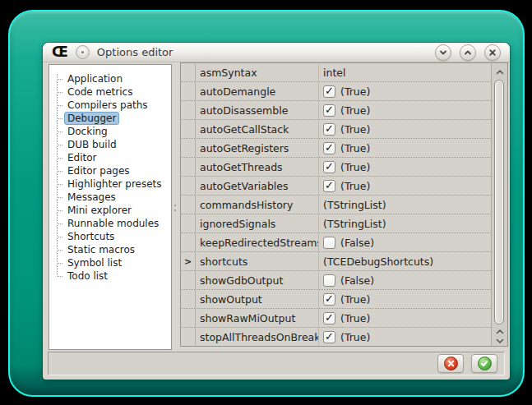 The image size is (532, 405). What do you see at coordinates (335, 299) in the screenshot?
I see `property-row-showOutput: showOutput ✓ (True)` at bounding box center [335, 299].